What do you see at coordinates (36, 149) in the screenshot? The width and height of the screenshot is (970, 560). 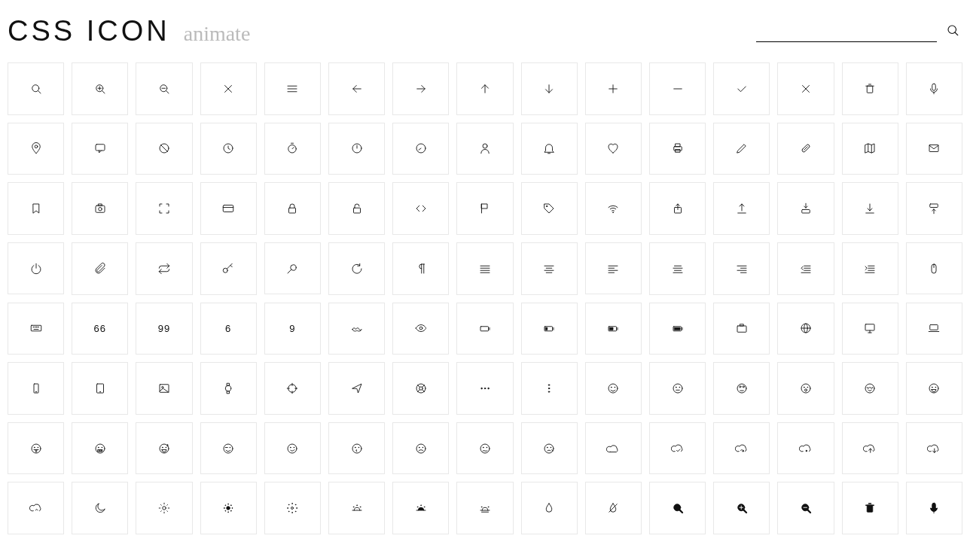 I see `icon-cell-location-icon` at bounding box center [36, 149].